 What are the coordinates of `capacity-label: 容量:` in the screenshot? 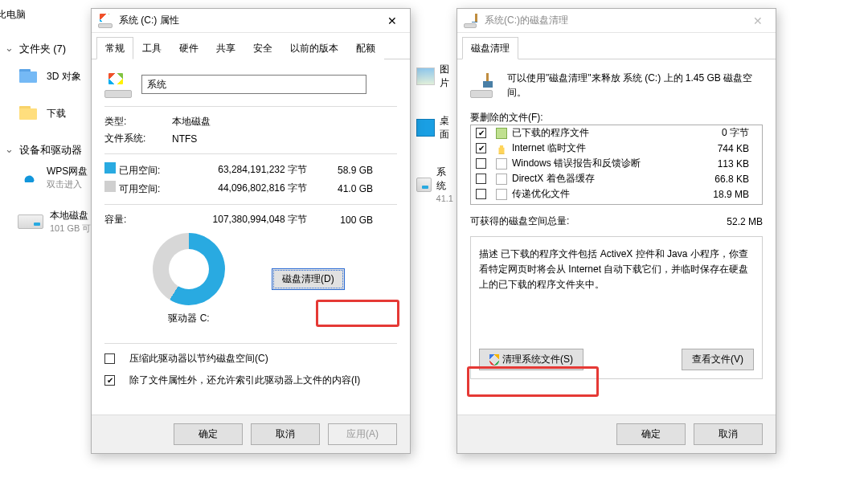 It's located at (141, 220).